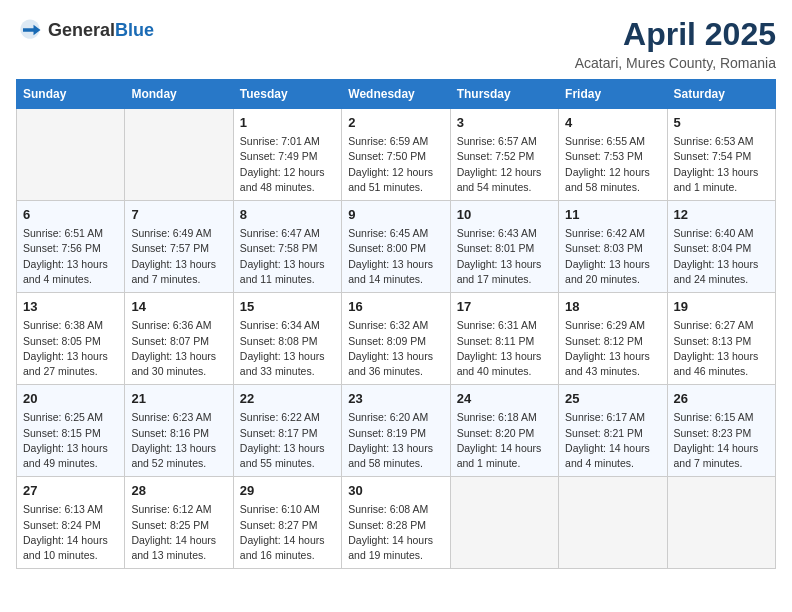 This screenshot has width=792, height=612. Describe the element at coordinates (179, 339) in the screenshot. I see `calendar-cell: 14Sunrise: 6:36 AMSunset: 8:07 PMDayligh…` at that location.